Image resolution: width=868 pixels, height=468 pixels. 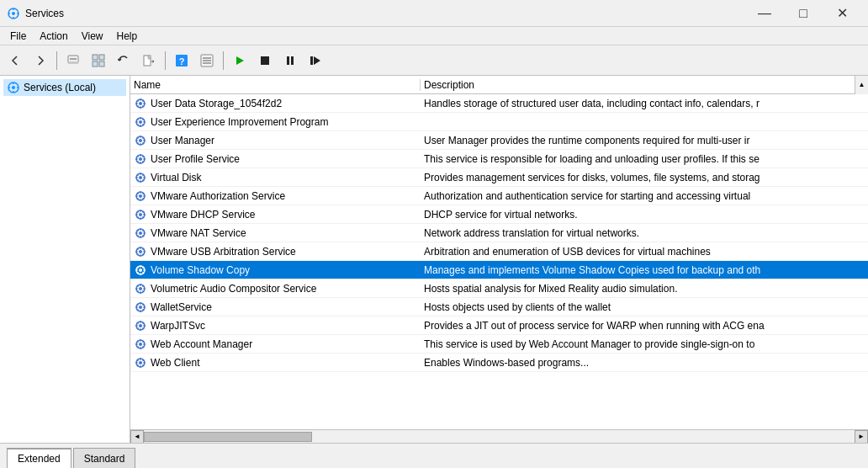 What do you see at coordinates (861, 85) in the screenshot?
I see `scroll-up-button: ▲` at bounding box center [861, 85].